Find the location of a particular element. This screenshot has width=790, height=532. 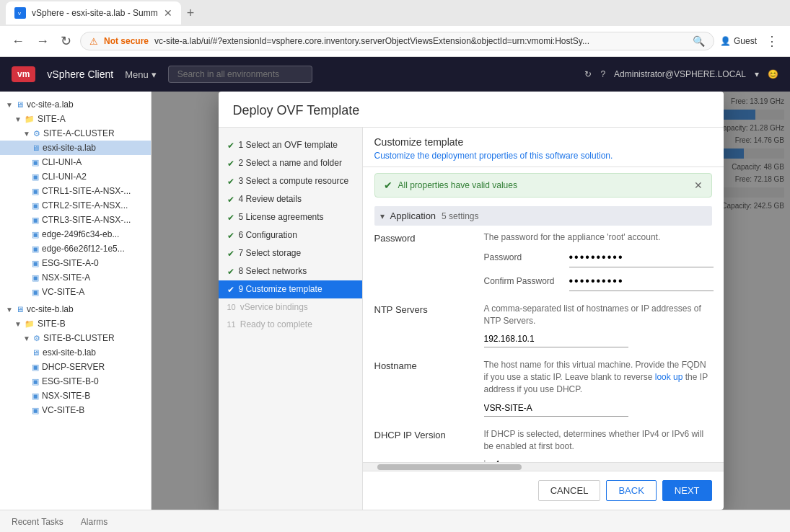

new-tab-button: + is located at coordinates (190, 13).